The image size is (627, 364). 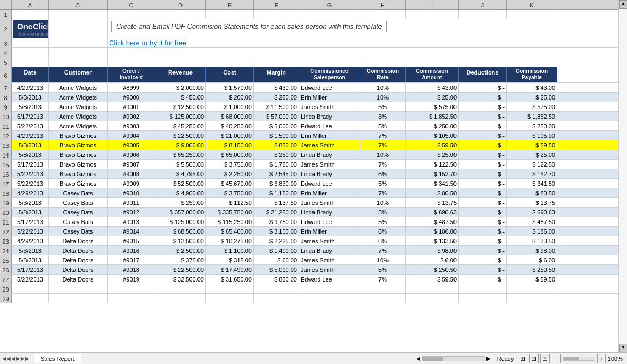 What do you see at coordinates (57, 359) in the screenshot?
I see `tab-sales-report: Sales Report` at bounding box center [57, 359].